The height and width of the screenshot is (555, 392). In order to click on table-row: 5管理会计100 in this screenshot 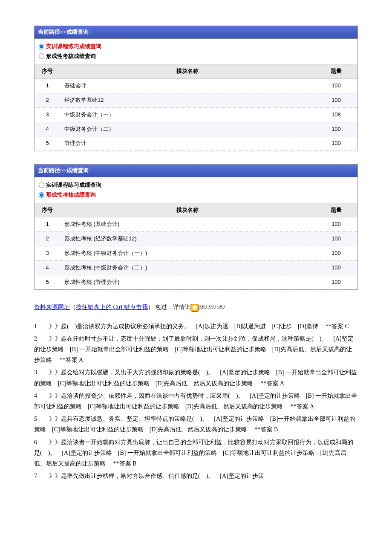, I will do `click(196, 144)`.